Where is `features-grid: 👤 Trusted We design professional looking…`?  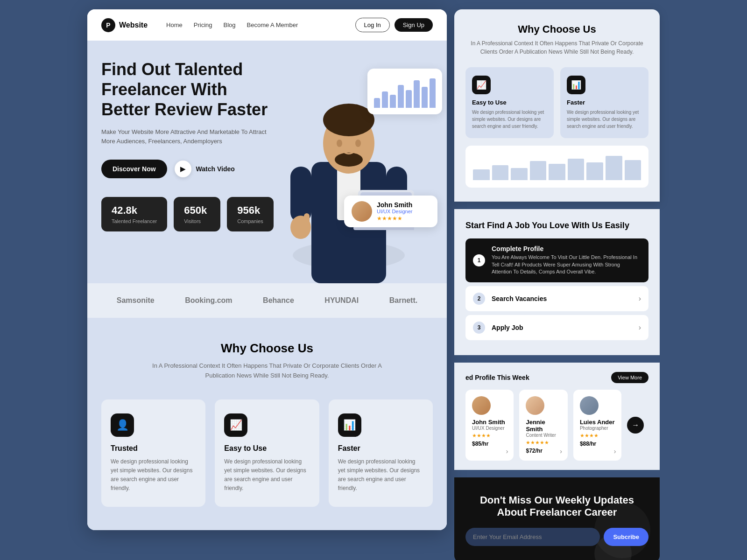
features-grid: 👤 Trusted We design professional looking… is located at coordinates (267, 454).